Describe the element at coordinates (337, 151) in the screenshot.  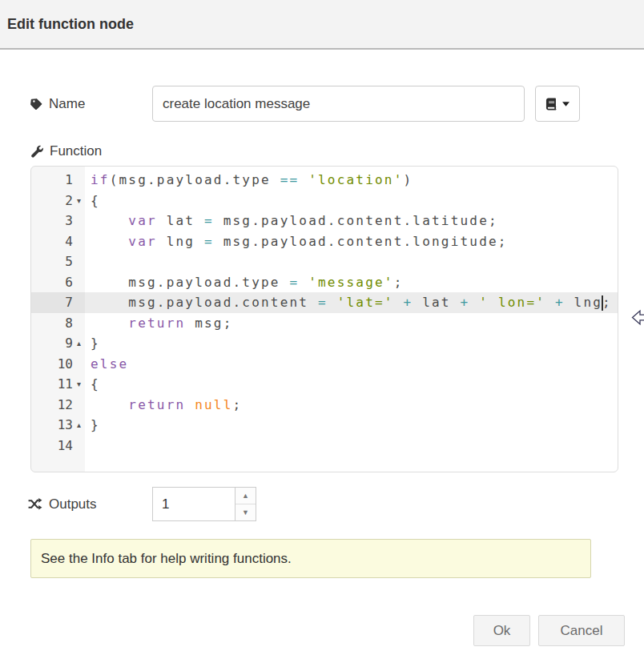
I see `function-label-row: Function` at that location.